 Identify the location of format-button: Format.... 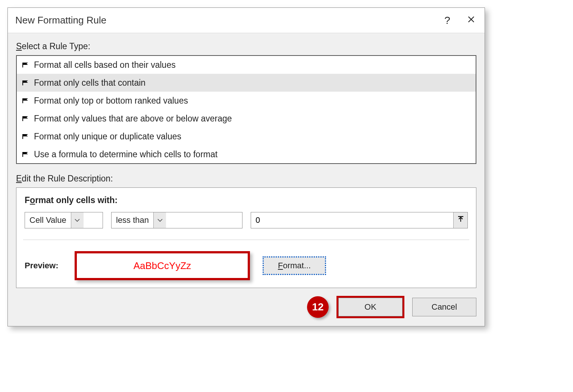
(294, 266).